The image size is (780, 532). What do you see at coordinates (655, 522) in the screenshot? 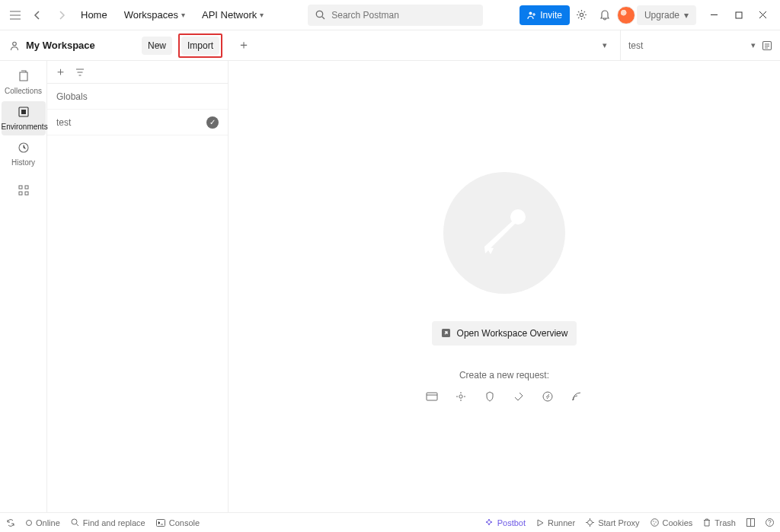
I see `cookie-icon` at bounding box center [655, 522].